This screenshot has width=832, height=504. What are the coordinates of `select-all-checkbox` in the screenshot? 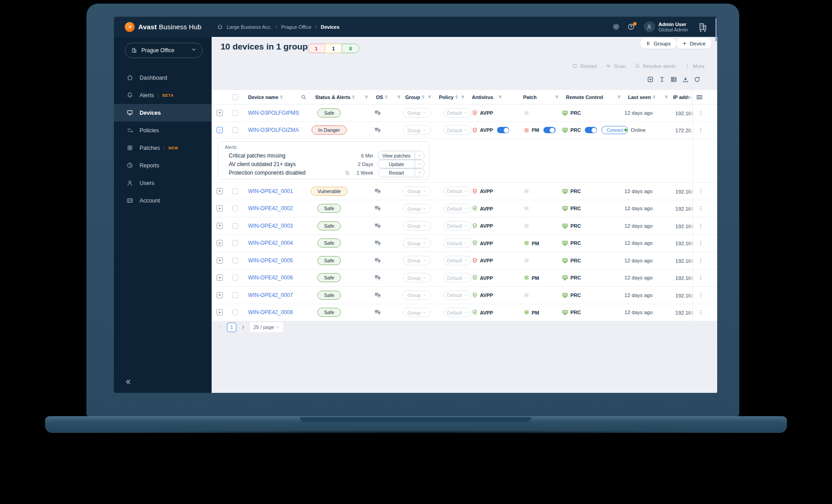 It's located at (235, 97).